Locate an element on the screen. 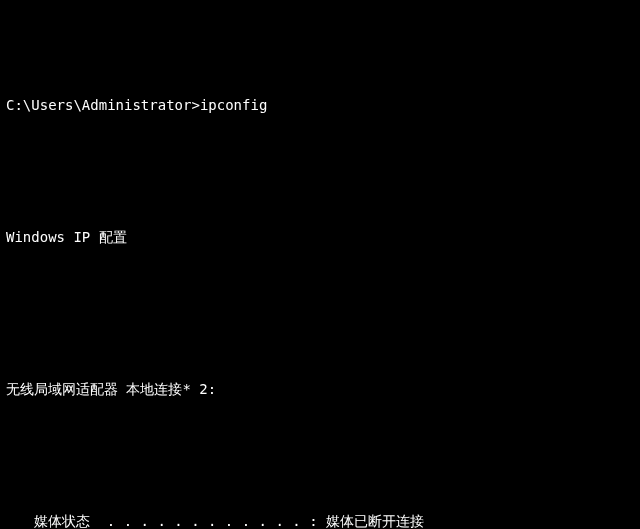 The image size is (640, 529). field-value-media-state: 媒体已断开连接 is located at coordinates (371, 520).